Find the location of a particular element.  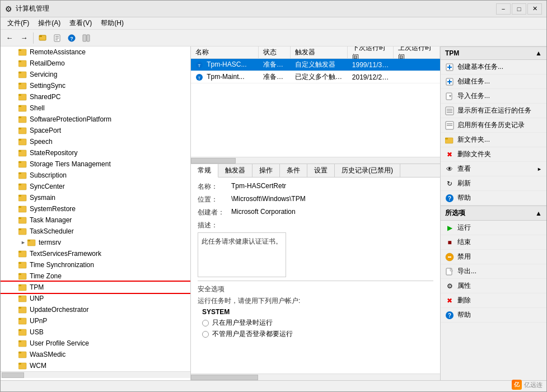

action-help-s2: ? 帮助 is located at coordinates (494, 315).